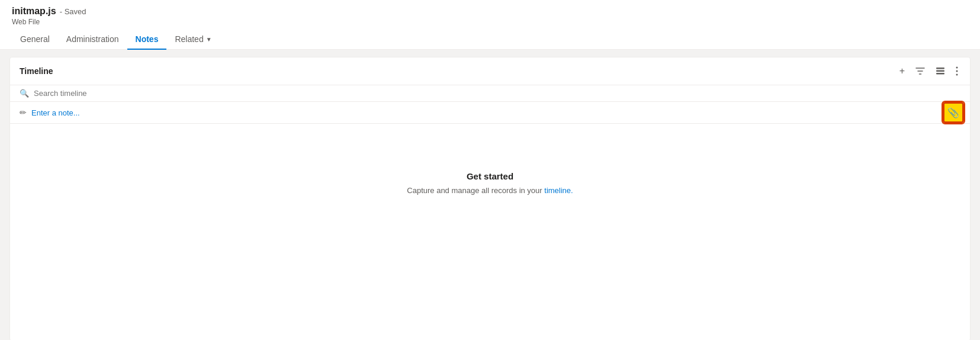  What do you see at coordinates (940, 71) in the screenshot?
I see `list-view-button` at bounding box center [940, 71].